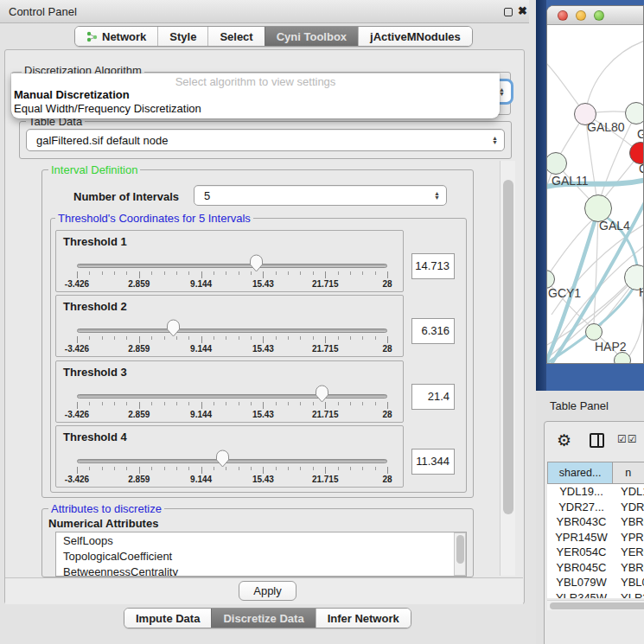  Describe the element at coordinates (596, 538) in the screenshot. I see `table-row: YPR145WYPR1` at that location.